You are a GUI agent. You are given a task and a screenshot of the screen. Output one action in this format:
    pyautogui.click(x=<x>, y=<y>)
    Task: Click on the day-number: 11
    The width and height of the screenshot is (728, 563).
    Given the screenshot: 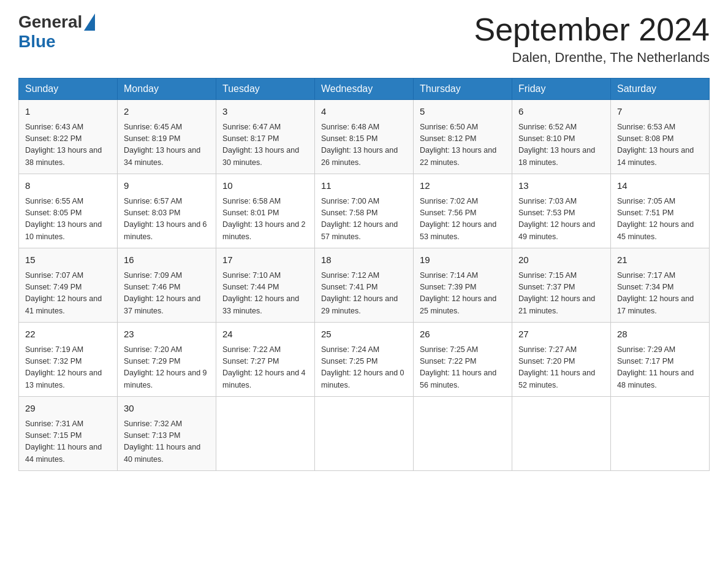 What is the action you would take?
    pyautogui.click(x=364, y=186)
    